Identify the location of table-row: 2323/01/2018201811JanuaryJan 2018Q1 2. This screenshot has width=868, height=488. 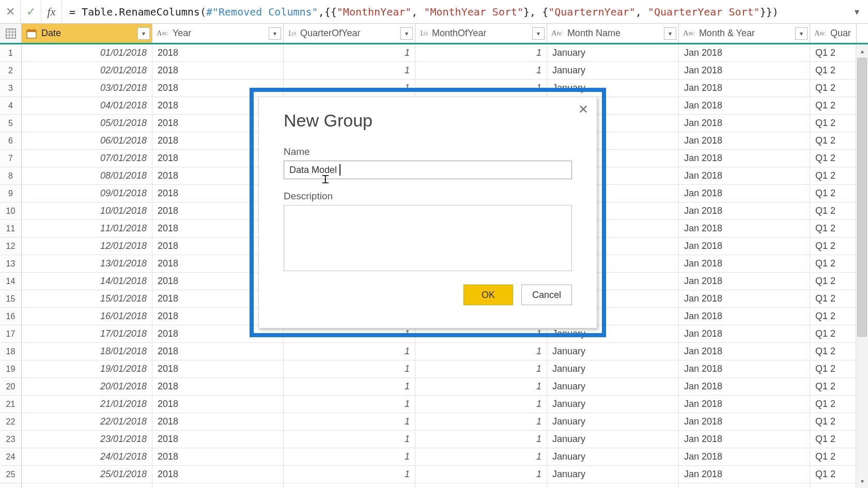
(434, 439).